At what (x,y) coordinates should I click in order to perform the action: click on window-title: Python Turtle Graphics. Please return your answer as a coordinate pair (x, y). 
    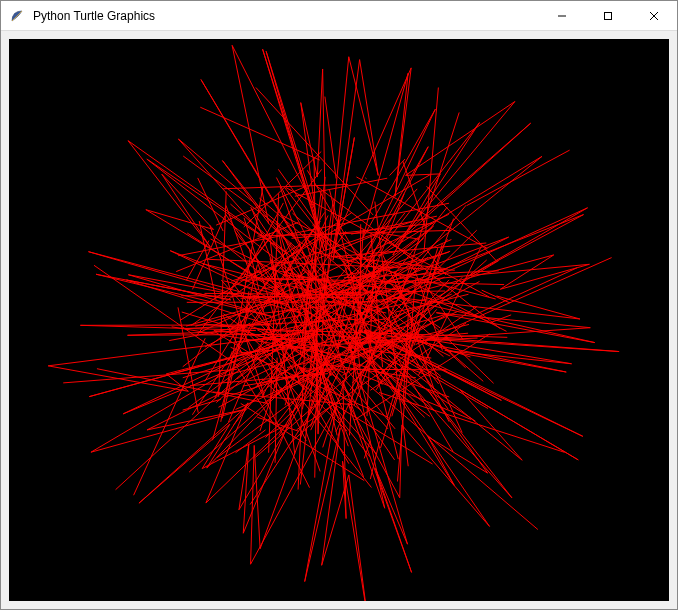
    Looking at the image, I should click on (285, 16).